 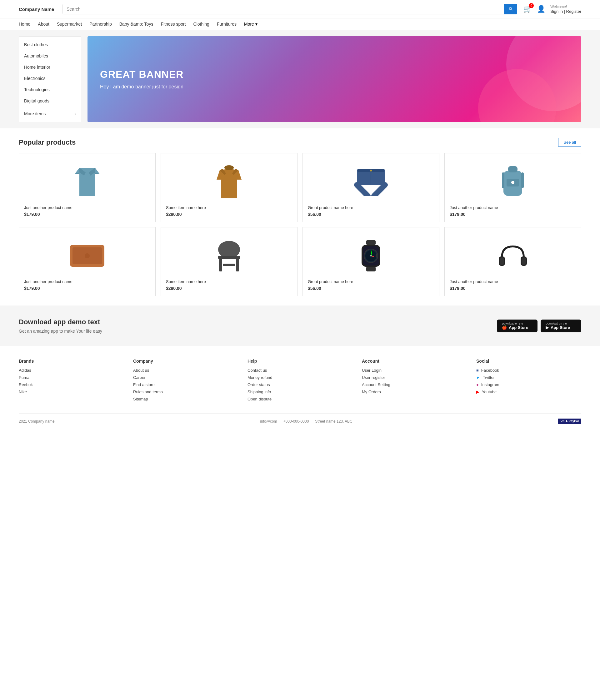 What do you see at coordinates (300, 399) in the screenshot?
I see `help-dispute: Open dispute` at bounding box center [300, 399].